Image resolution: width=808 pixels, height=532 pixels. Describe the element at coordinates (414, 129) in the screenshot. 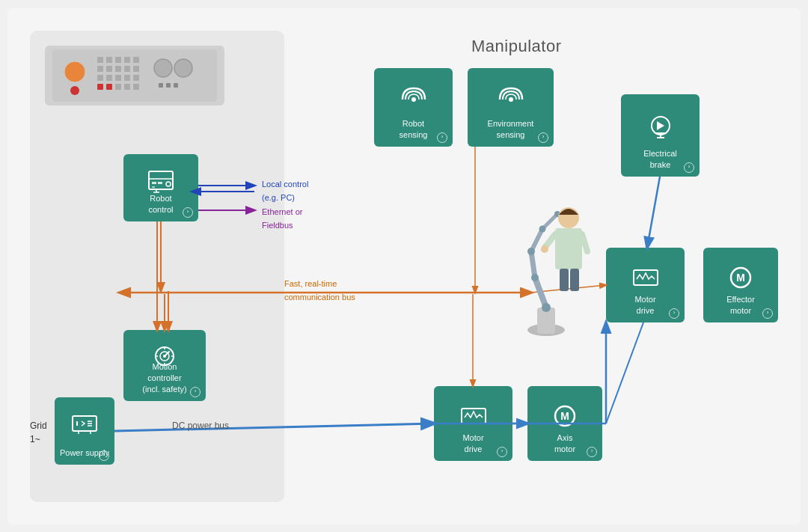

I see `robot-sensing-label: Robotsensing` at that location.